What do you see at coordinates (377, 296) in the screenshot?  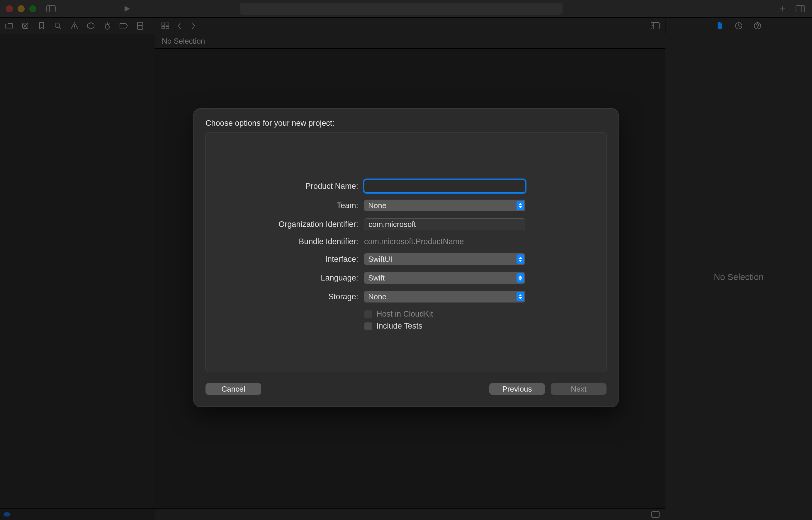 I see `storage-select-value: None` at bounding box center [377, 296].